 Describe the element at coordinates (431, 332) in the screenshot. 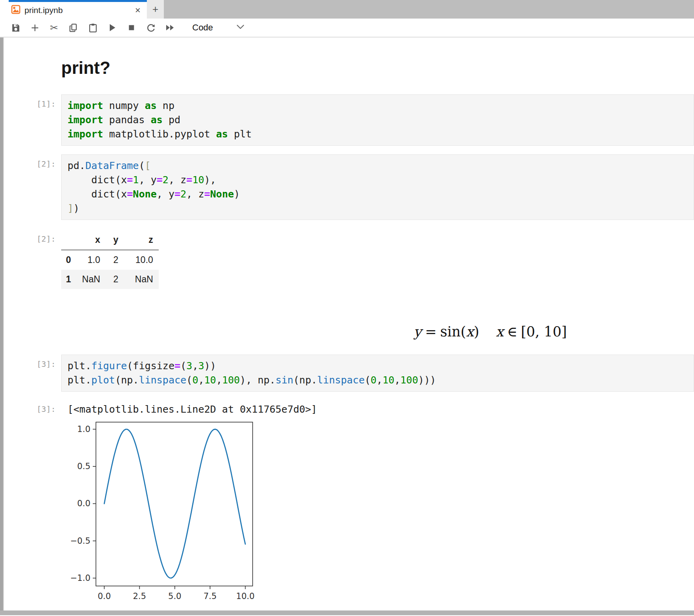

I see `math-equals: =` at that location.